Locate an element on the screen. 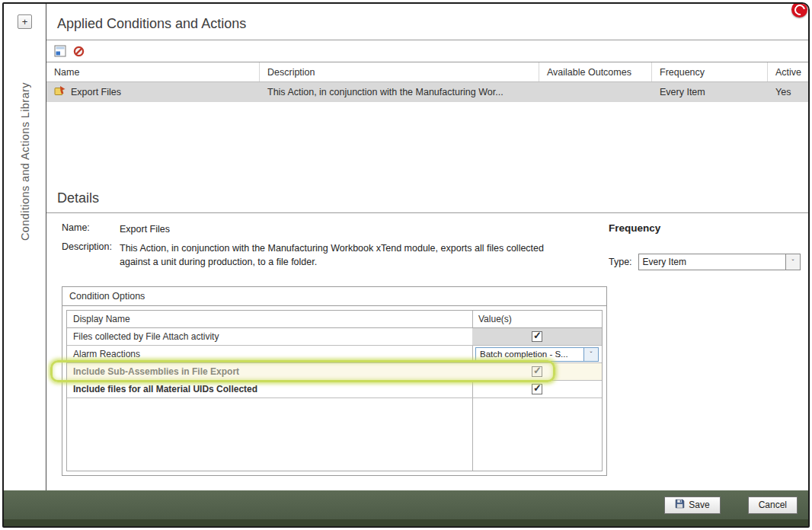  files-collected-checkbox is located at coordinates (537, 337).